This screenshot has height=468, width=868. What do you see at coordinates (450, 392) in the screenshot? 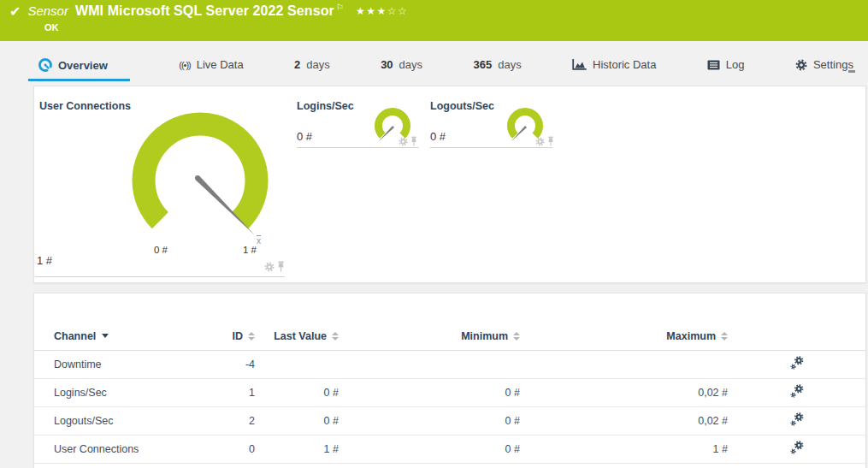
I see `table-row: Logins/Sec 1 0 # 0 # 0,02 #` at bounding box center [450, 392].